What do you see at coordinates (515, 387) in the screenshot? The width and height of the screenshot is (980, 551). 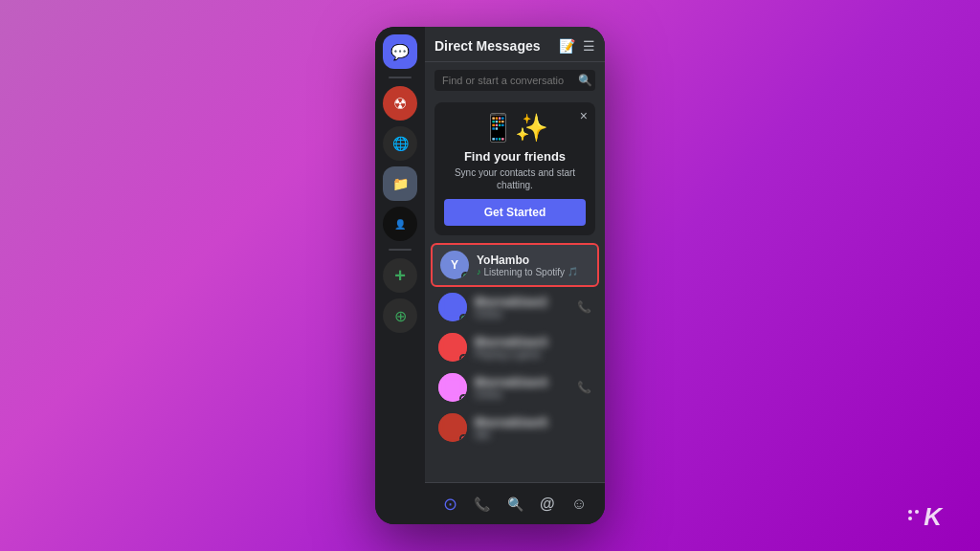 I see `dm-item-user4: BlurredUser4 Online 📞` at bounding box center [515, 387].